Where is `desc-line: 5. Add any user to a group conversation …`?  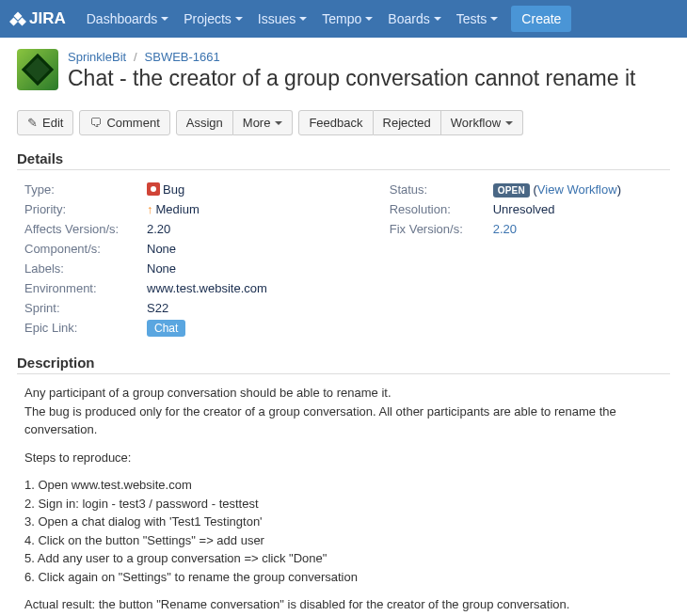
desc-line: 5. Add any user to a group conversation … is located at coordinates (175, 559).